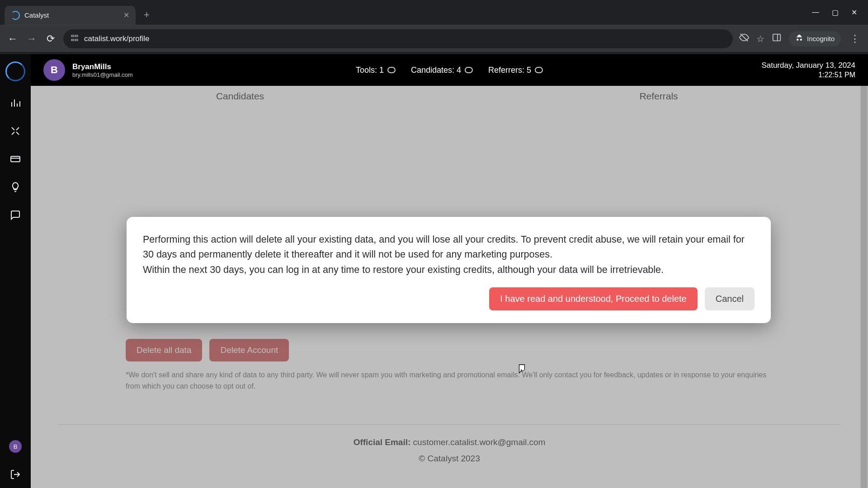  What do you see at coordinates (808, 70) in the screenshot?
I see `header-datetime: Saturday, January 13, 2024 1:22:51 PM` at bounding box center [808, 70].